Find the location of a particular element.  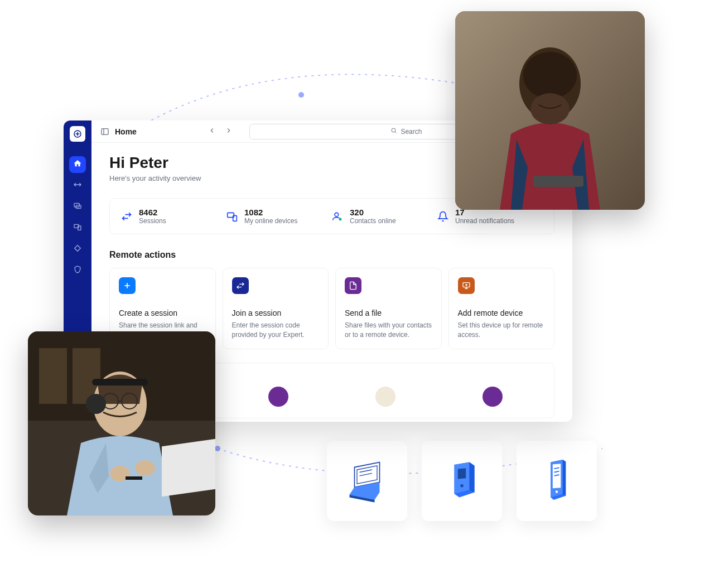

nav-home is located at coordinates (78, 165).